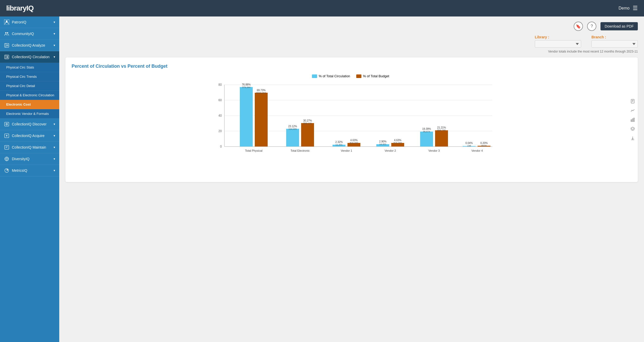 Image resolution: width=644 pixels, height=342 pixels. Describe the element at coordinates (308, 123) in the screenshot. I see `svg-text: $98,126` at that location.